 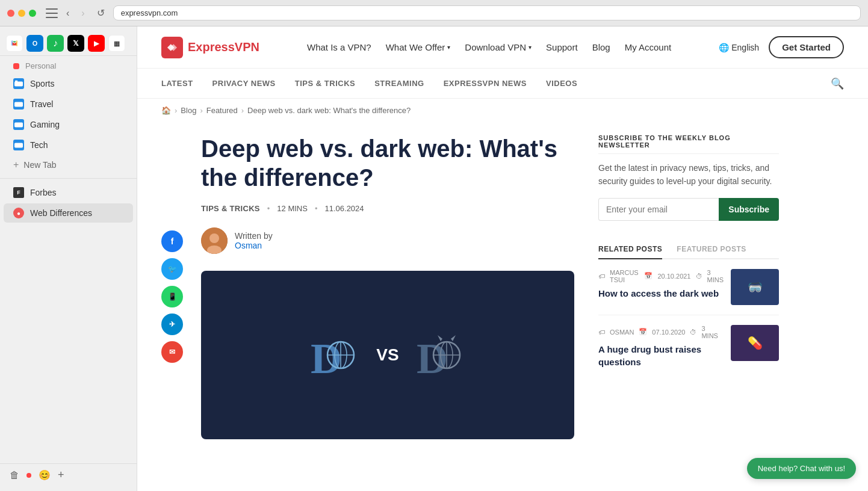 What do you see at coordinates (214, 241) in the screenshot?
I see `author-avatar` at bounding box center [214, 241].